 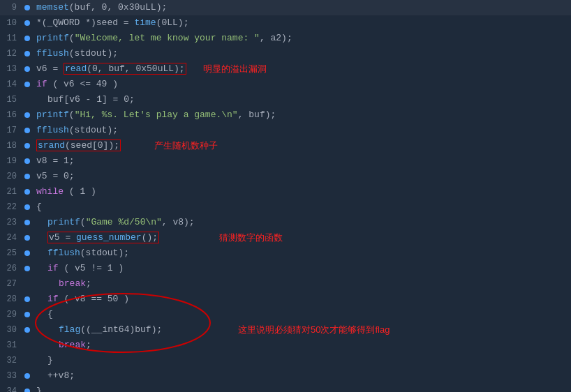 What do you see at coordinates (286, 23) in the screenshot?
I see `table-row: 10*(_QWORD *)seed = time(0LL);` at bounding box center [286, 23].